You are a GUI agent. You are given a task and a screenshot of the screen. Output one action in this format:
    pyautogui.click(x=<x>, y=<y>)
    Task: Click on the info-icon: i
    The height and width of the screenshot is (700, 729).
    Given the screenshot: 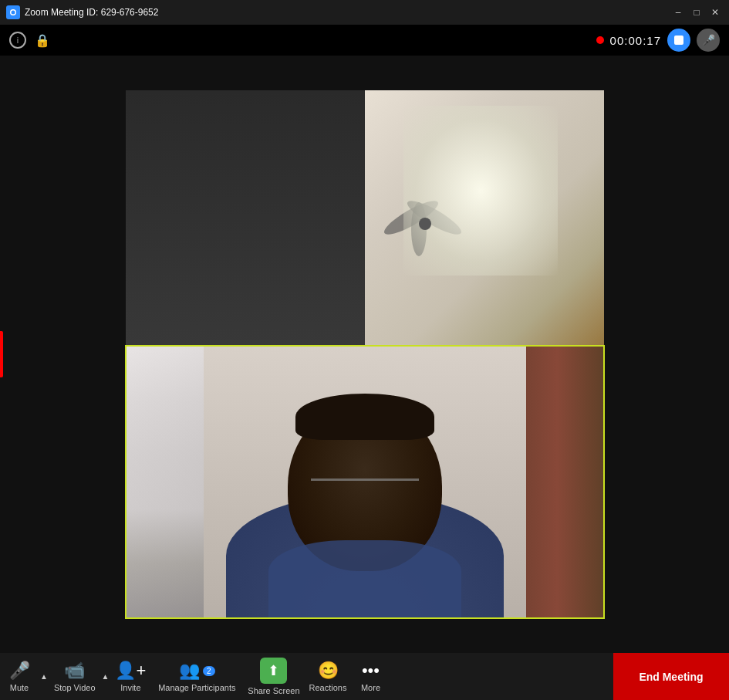 What is the action you would take?
    pyautogui.click(x=18, y=40)
    